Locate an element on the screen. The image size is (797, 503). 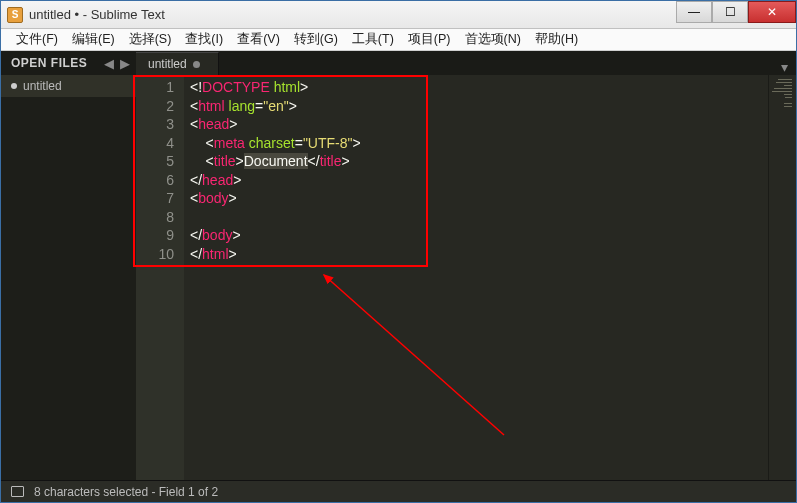
nav-forward-icon: ▶ is located at coordinates (125, 64).